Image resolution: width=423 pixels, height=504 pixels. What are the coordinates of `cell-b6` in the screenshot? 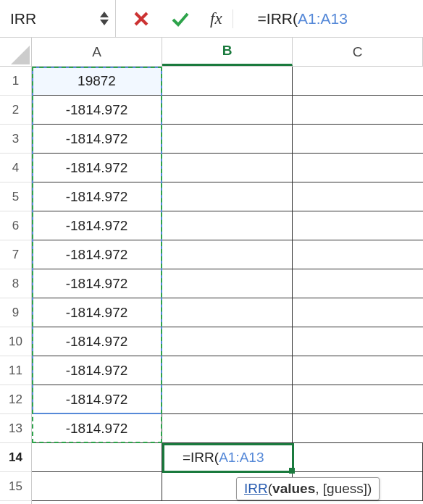 It's located at (227, 226).